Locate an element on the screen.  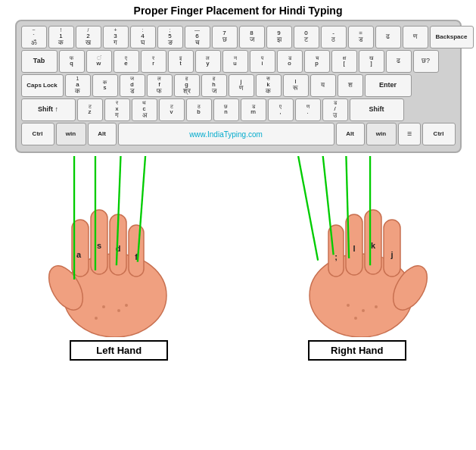
key-q2: छ? is located at coordinates (426, 61).